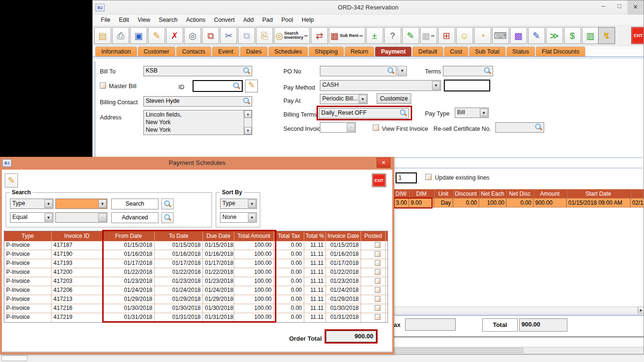 The height and width of the screenshot is (362, 644). I want to click on update-existing-lines-checkbox, so click(429, 177).